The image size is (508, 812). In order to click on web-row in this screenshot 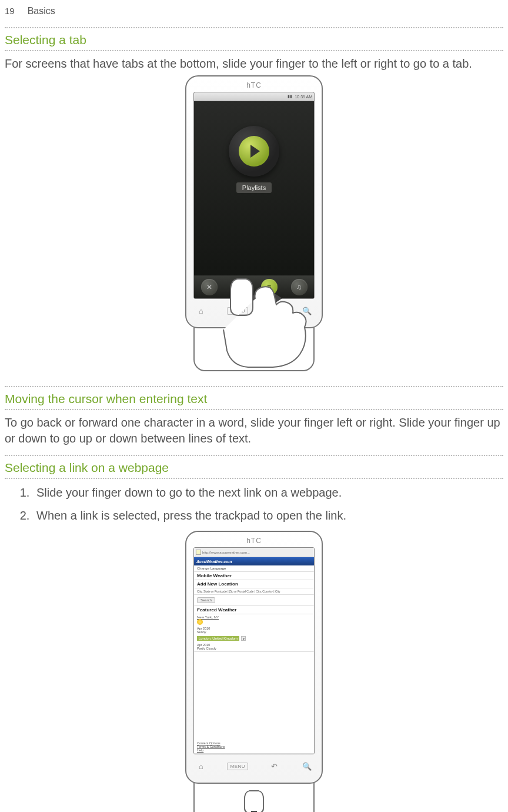, I will do `click(254, 623)`.